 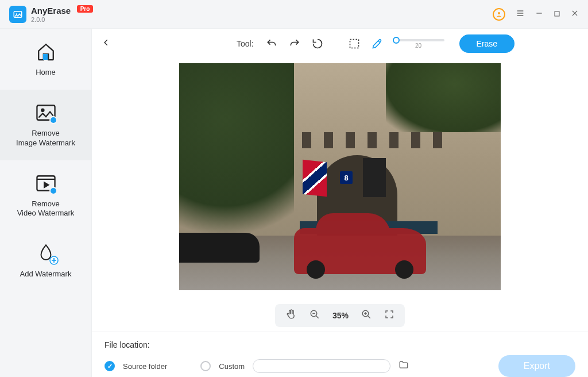 What do you see at coordinates (346, 178) in the screenshot?
I see `building-number: 8` at bounding box center [346, 178].